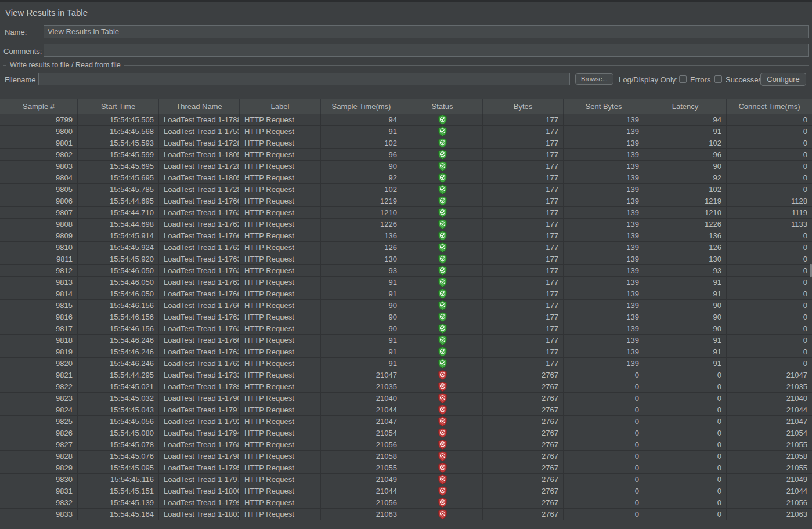  What do you see at coordinates (406, 317) in the screenshot?
I see `table-row: 981615:54:46.156LoadTest Tread 1-1762HTT…` at bounding box center [406, 317].